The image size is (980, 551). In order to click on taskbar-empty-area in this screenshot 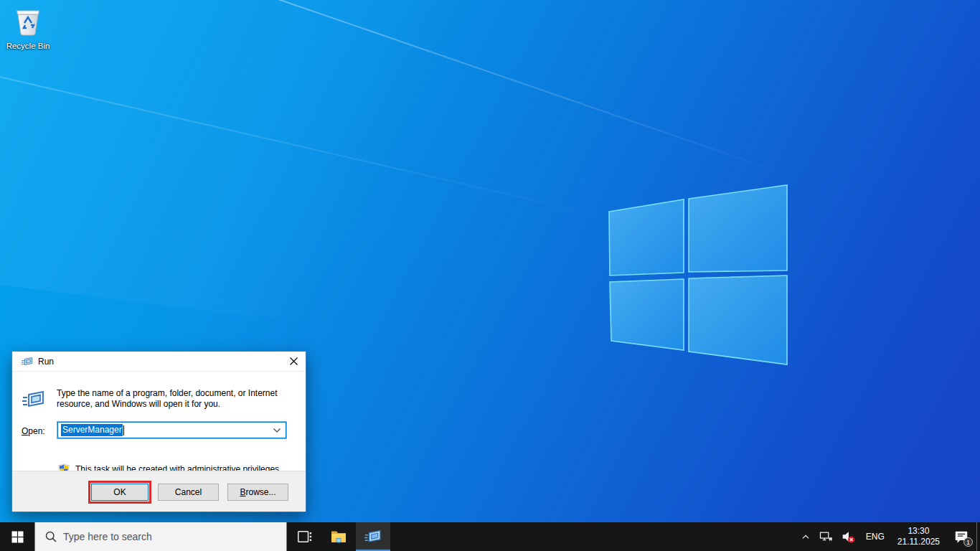, I will do `click(593, 537)`.